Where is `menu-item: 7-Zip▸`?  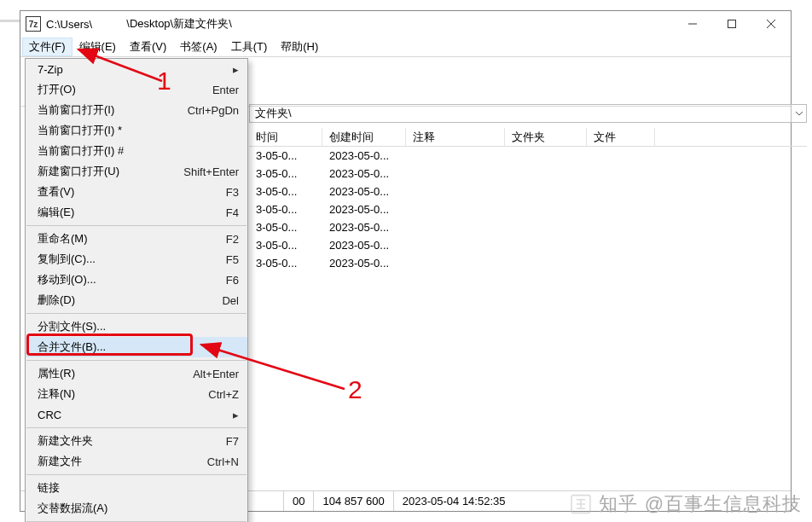 menu-item: 7-Zip▸ is located at coordinates (136, 69).